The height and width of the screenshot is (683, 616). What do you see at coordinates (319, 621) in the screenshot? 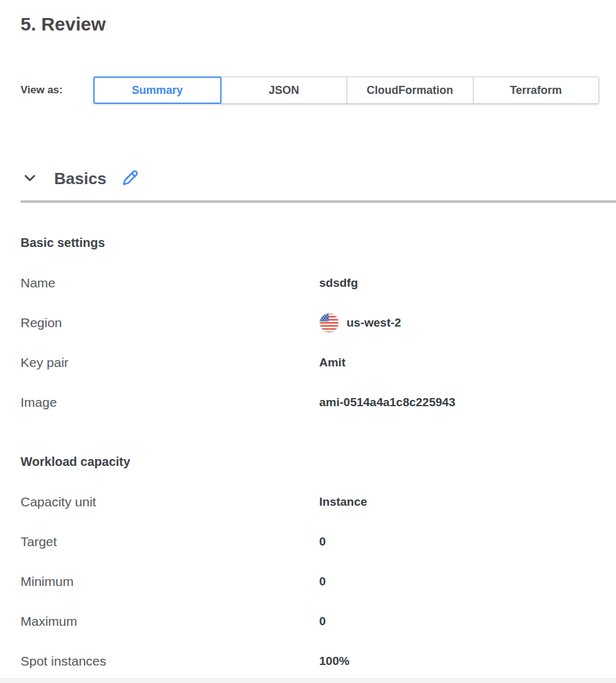
I see `row-maximum: Maximum 0` at bounding box center [319, 621].